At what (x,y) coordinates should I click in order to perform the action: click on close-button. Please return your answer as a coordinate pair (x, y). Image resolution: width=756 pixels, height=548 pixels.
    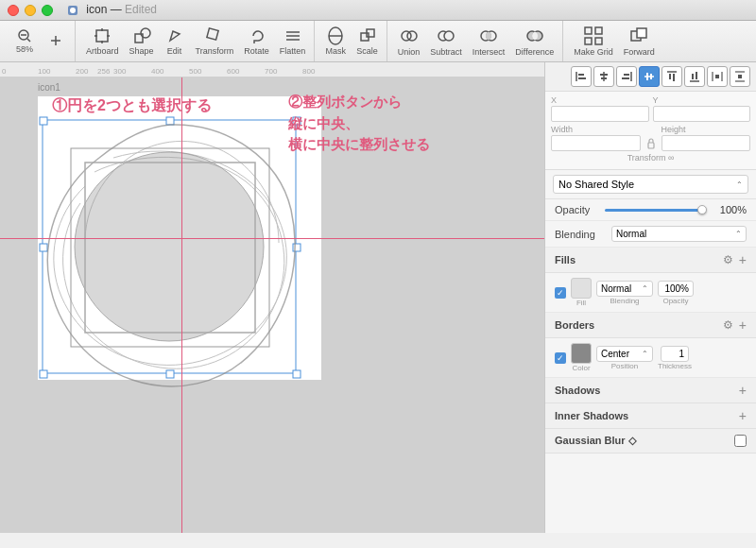
    Looking at the image, I should click on (13, 10).